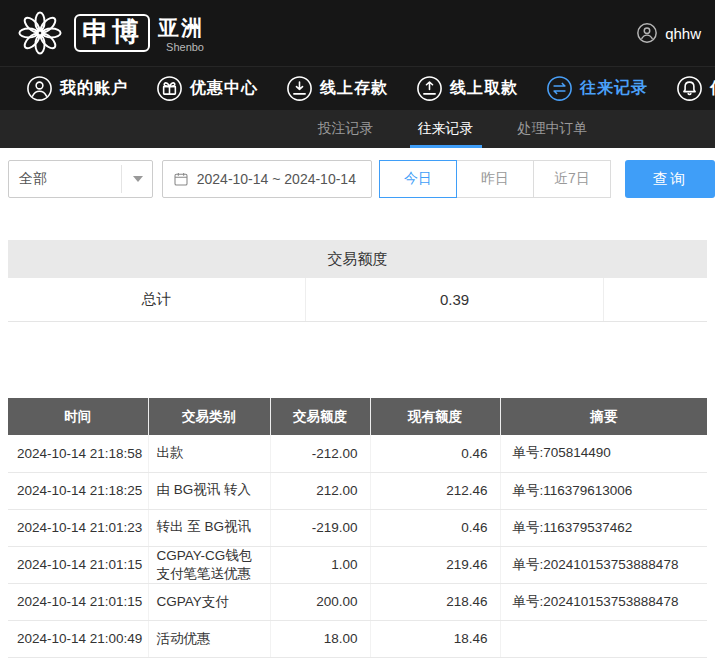 This screenshot has width=715, height=658. Describe the element at coordinates (597, 88) in the screenshot. I see `nav-item-records: 往来记录` at that location.